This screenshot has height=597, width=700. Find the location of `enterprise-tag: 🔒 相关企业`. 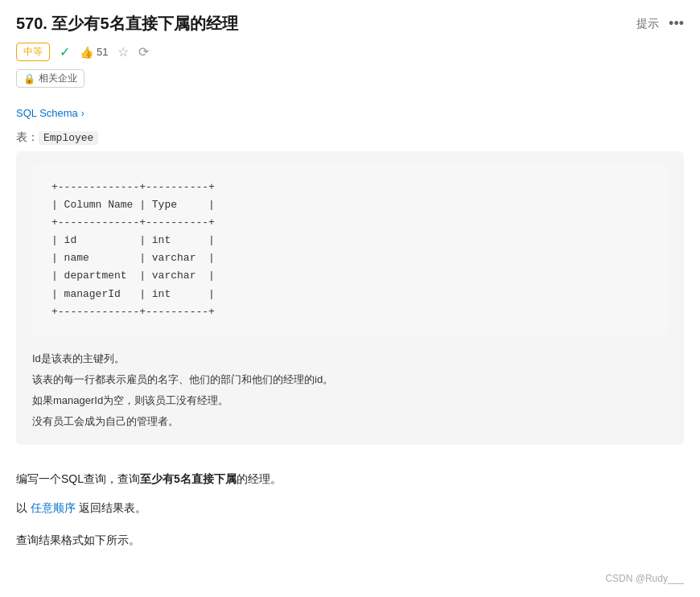

enterprise-tag: 🔒 相关企业 is located at coordinates (50, 79).